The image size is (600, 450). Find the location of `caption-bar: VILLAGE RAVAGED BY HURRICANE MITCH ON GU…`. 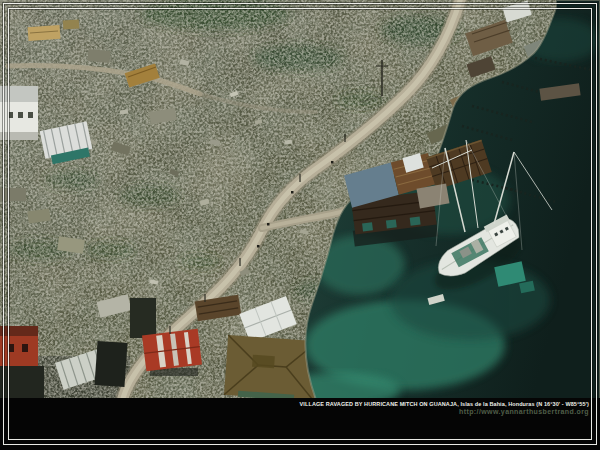

caption-bar: VILLAGE RAVAGED BY HURRICANE MITCH ON GU… is located at coordinates (300, 424).